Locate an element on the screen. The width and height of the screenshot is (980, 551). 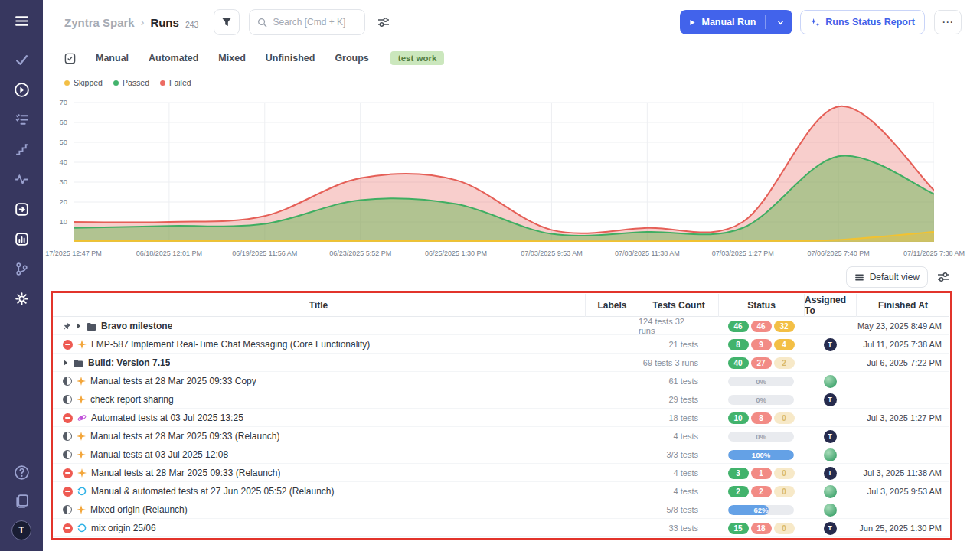
activity-icon is located at coordinates (21, 179).